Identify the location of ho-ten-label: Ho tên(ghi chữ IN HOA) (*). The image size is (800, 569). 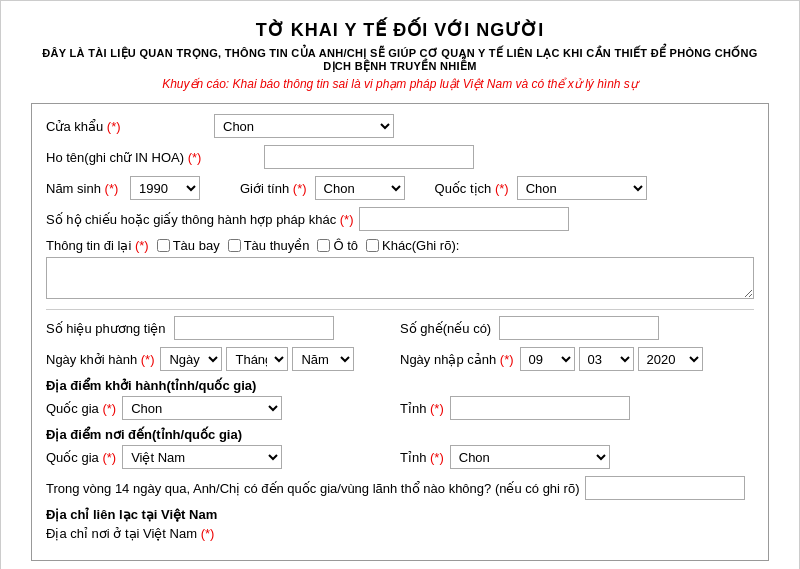
(151, 158).